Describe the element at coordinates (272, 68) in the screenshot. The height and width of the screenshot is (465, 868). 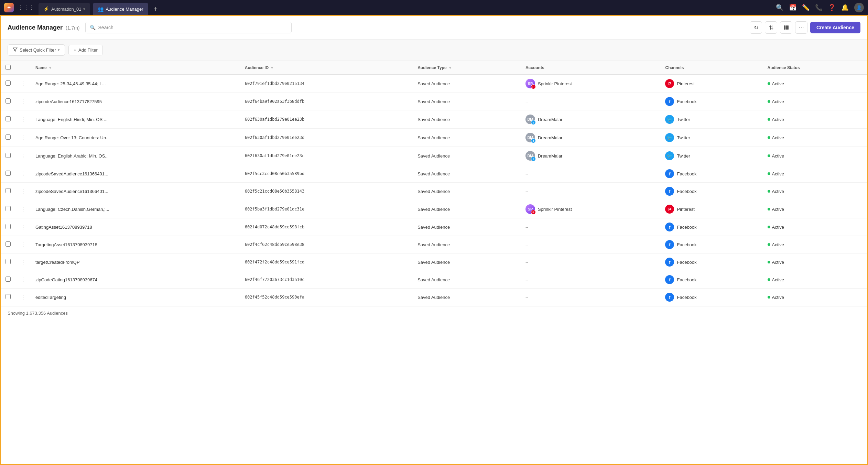
I see `id-sort-icon: ▾` at that location.